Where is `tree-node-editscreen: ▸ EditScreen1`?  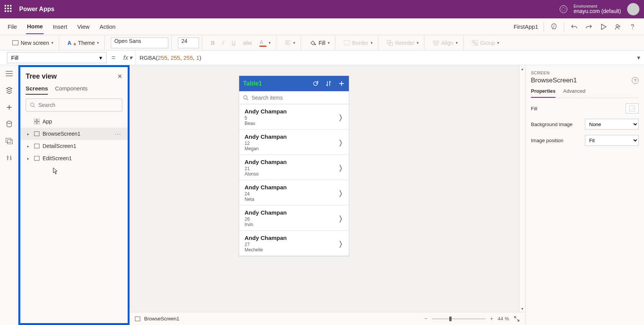 tree-node-editscreen: ▸ EditScreen1 is located at coordinates (74, 158).